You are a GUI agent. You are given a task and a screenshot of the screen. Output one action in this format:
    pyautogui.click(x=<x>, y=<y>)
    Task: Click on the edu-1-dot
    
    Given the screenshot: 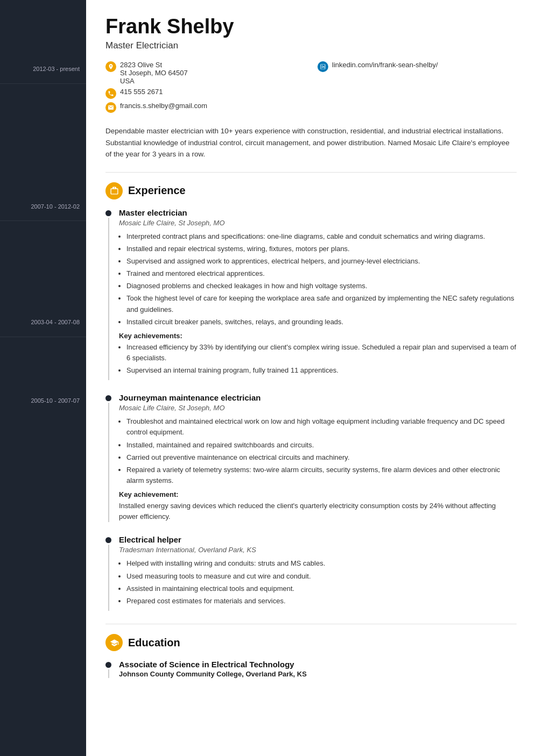 What is the action you would take?
    pyautogui.click(x=109, y=665)
    